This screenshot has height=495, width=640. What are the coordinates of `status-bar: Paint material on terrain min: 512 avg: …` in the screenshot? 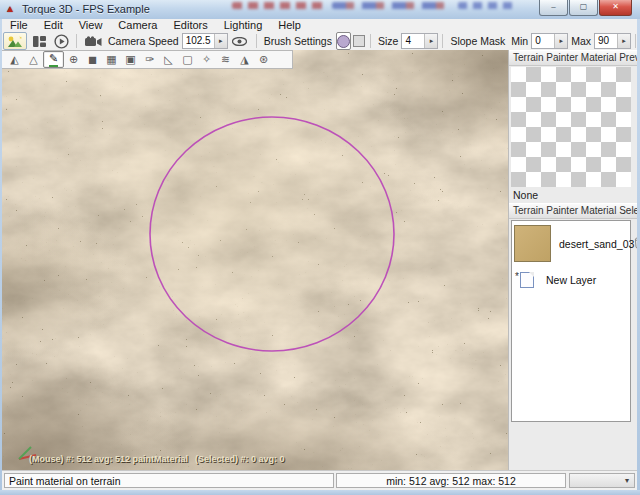 It's located at (320, 480).